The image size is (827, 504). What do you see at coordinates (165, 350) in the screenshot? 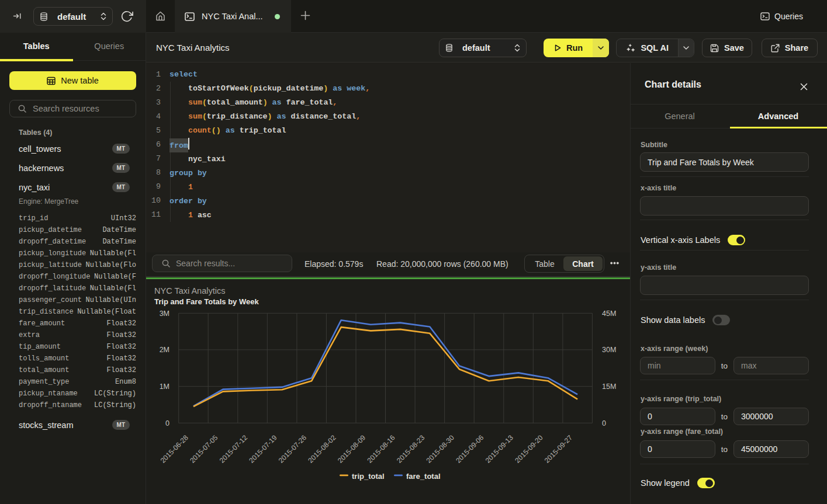
I see `svg-text: 2M` at bounding box center [165, 350].